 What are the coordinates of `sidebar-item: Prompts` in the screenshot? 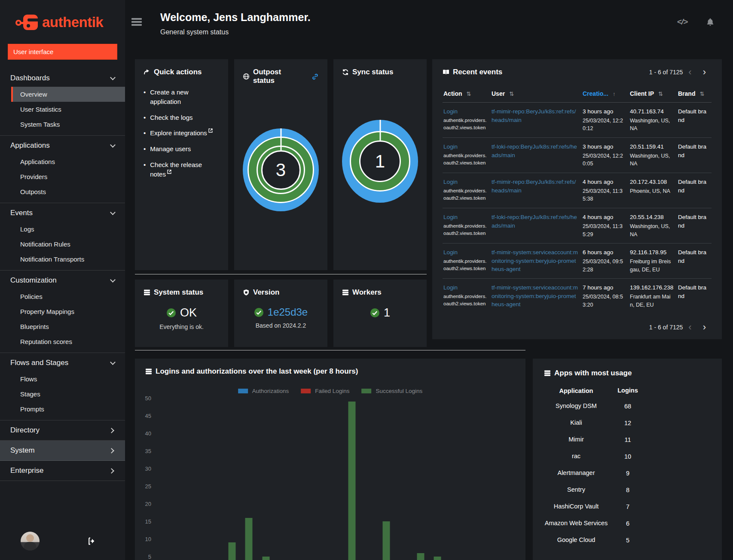 It's located at (68, 409).